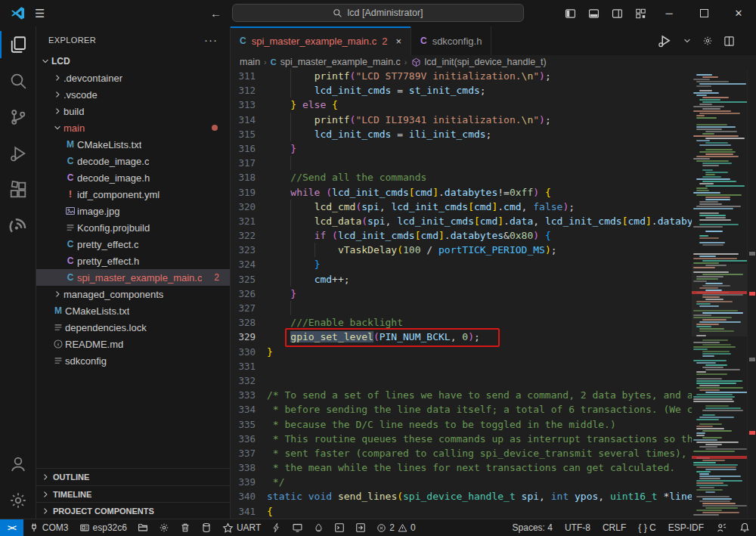  I want to click on close-button: ✕, so click(739, 14).